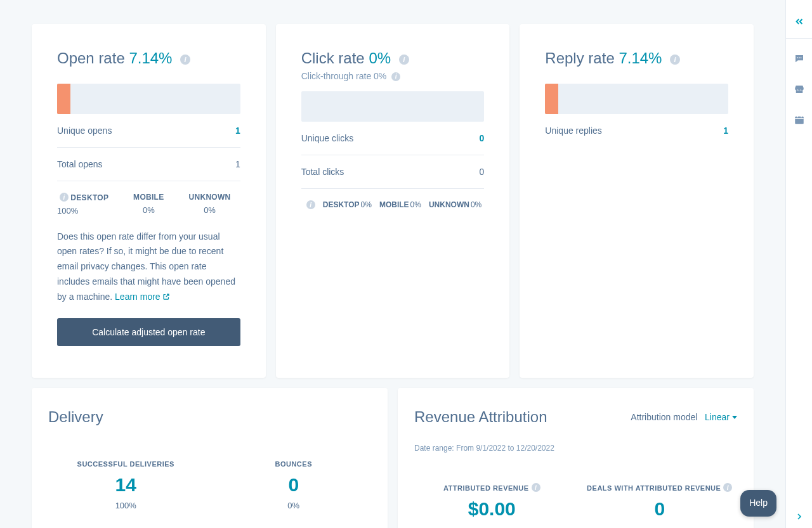 The height and width of the screenshot is (528, 812). What do you see at coordinates (759, 503) in the screenshot?
I see `help-button: Help` at bounding box center [759, 503].